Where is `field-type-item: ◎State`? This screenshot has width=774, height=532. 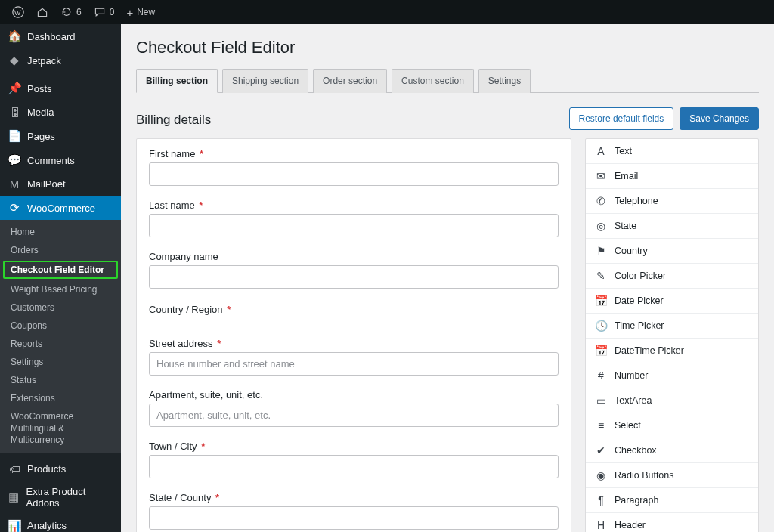 field-type-item: ◎State is located at coordinates (672, 227).